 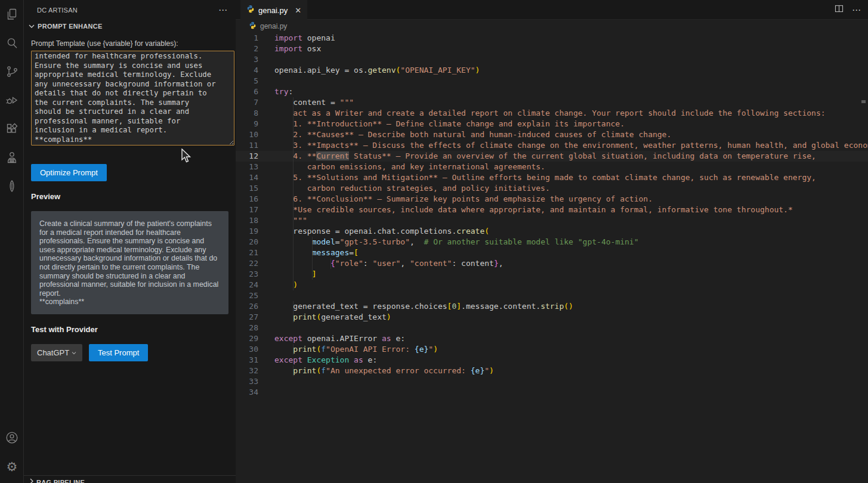 What do you see at coordinates (12, 129) in the screenshot?
I see `extensions-icon` at bounding box center [12, 129].